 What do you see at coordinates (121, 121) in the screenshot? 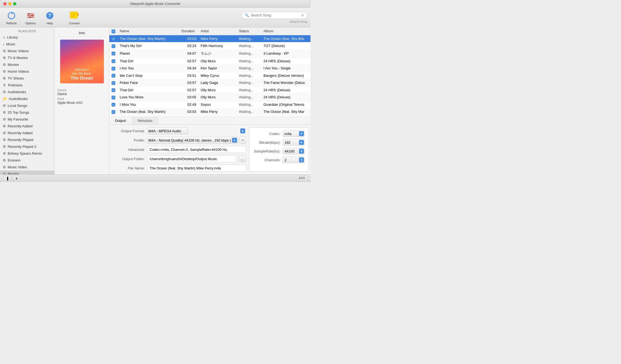
I see `tab-output: Output:` at bounding box center [121, 121].